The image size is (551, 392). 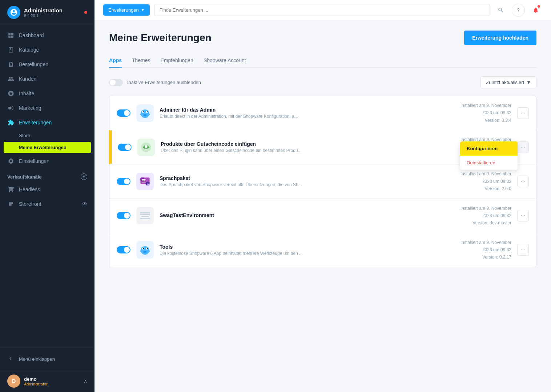 What do you see at coordinates (146, 147) in the screenshot?
I see `coupon-icon` at bounding box center [146, 147].